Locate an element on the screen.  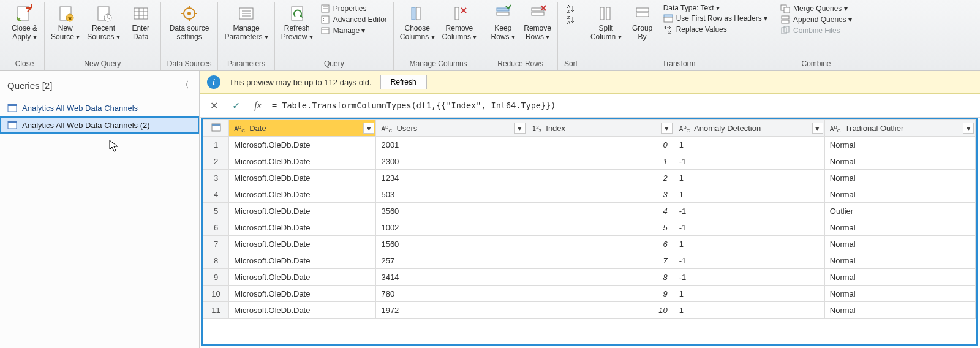
row-number: 9 is located at coordinates (216, 277).